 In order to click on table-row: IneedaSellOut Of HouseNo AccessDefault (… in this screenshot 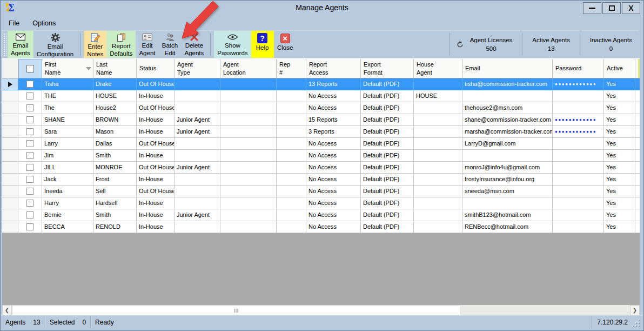, I will do `click(321, 191)`.